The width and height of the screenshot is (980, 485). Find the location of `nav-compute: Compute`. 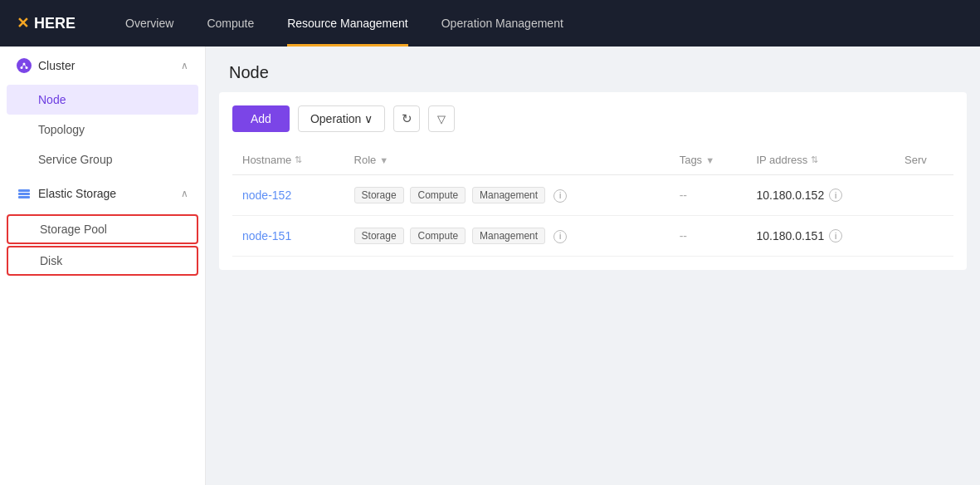

nav-compute: Compute is located at coordinates (231, 23).